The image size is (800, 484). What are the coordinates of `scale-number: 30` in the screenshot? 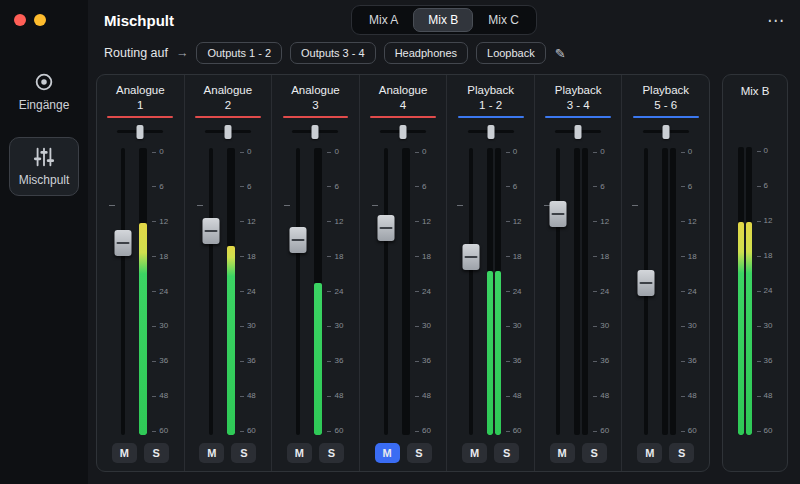 It's located at (518, 326).